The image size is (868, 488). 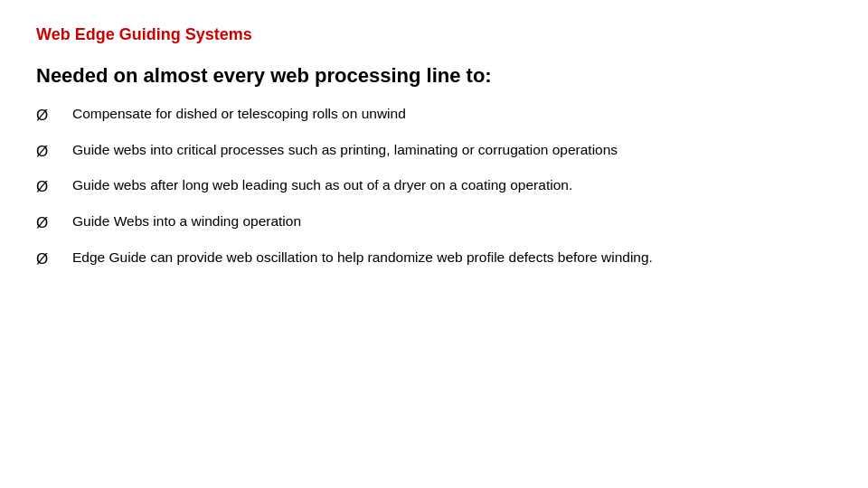 What do you see at coordinates (434, 223) in the screenshot?
I see `list-item: ØGuide Webs into a winding operation` at bounding box center [434, 223].